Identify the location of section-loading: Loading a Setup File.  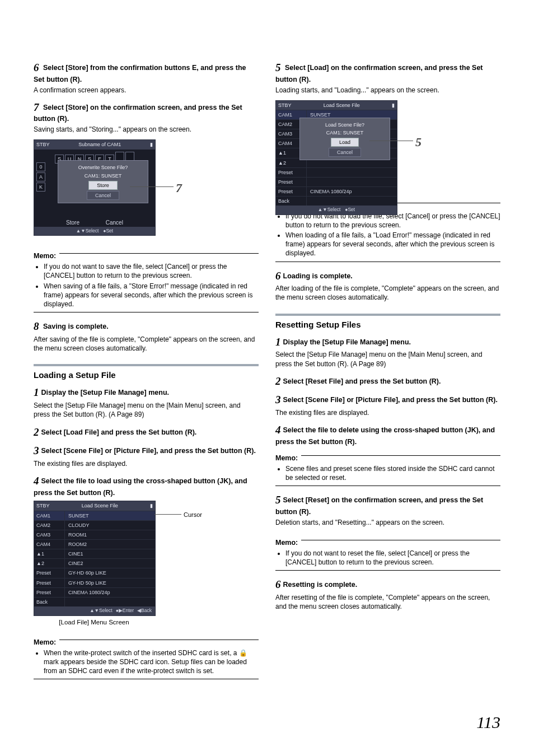
(146, 375).